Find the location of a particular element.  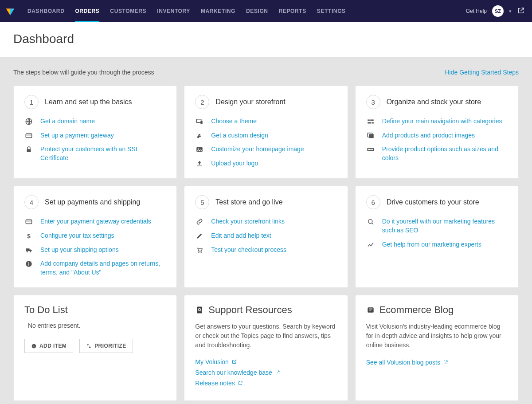

nav-orders: ORDERS is located at coordinates (87, 11).